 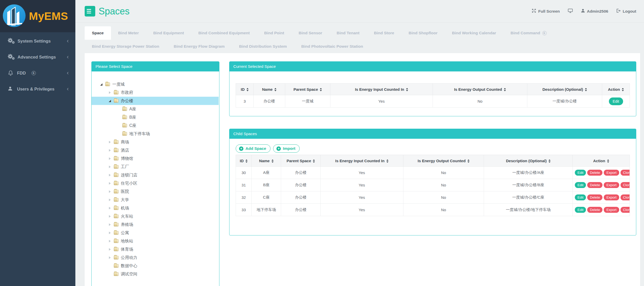 What do you see at coordinates (155, 241) in the screenshot?
I see `tree-node: 地铁站` at bounding box center [155, 241].